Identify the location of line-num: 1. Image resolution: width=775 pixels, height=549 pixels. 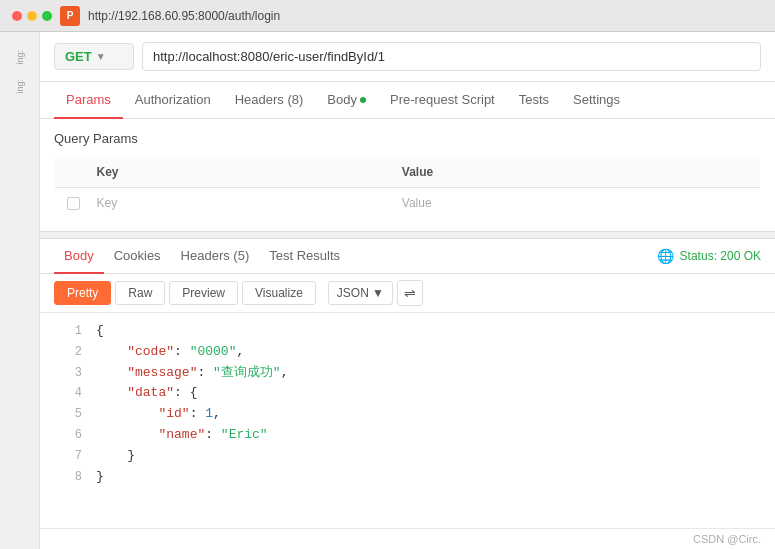
(68, 332).